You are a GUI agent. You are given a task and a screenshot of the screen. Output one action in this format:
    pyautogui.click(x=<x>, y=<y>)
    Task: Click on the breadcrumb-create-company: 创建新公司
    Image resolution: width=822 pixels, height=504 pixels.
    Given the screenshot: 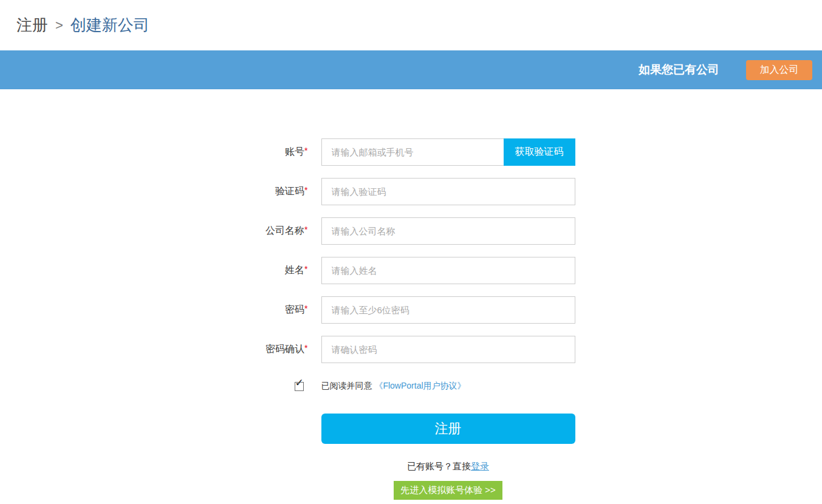 What is the action you would take?
    pyautogui.click(x=110, y=26)
    